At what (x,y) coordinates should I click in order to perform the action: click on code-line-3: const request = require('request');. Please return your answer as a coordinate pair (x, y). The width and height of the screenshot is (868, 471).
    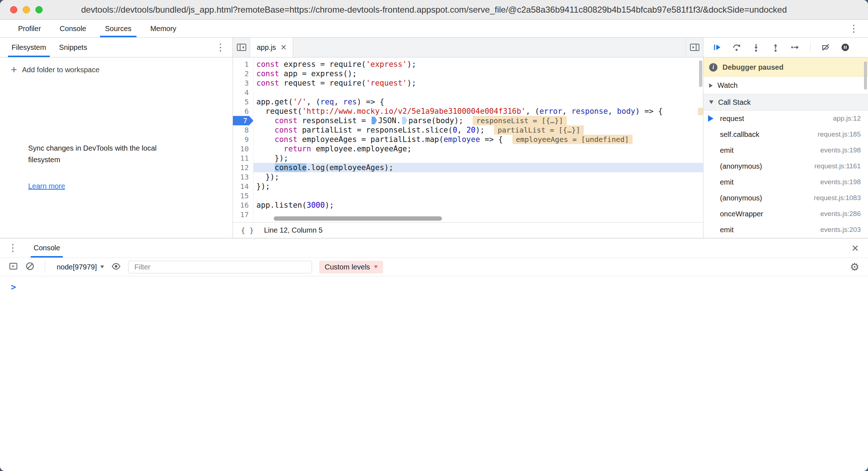
    Looking at the image, I should click on (478, 83).